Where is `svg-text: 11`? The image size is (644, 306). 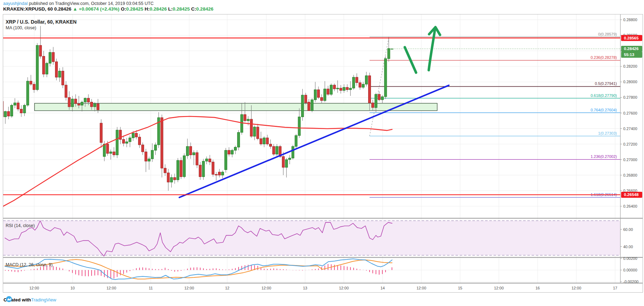 svg-text: 11 is located at coordinates (151, 288).